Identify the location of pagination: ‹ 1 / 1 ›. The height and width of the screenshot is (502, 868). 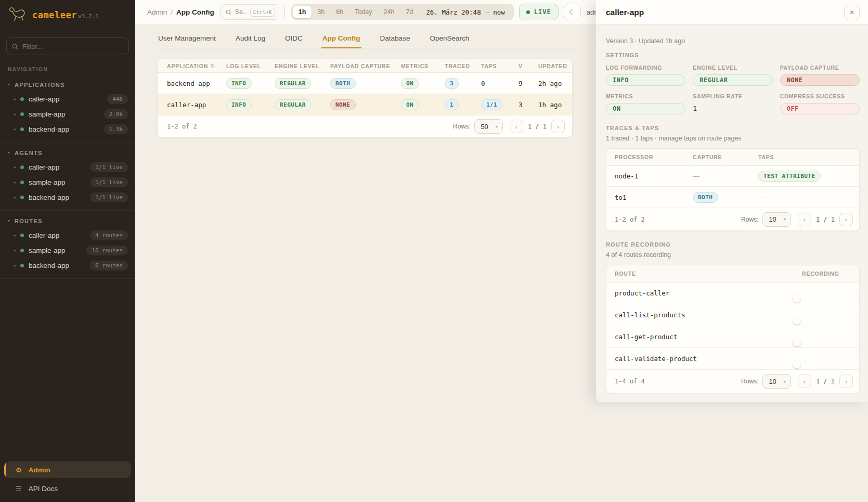
(537, 126).